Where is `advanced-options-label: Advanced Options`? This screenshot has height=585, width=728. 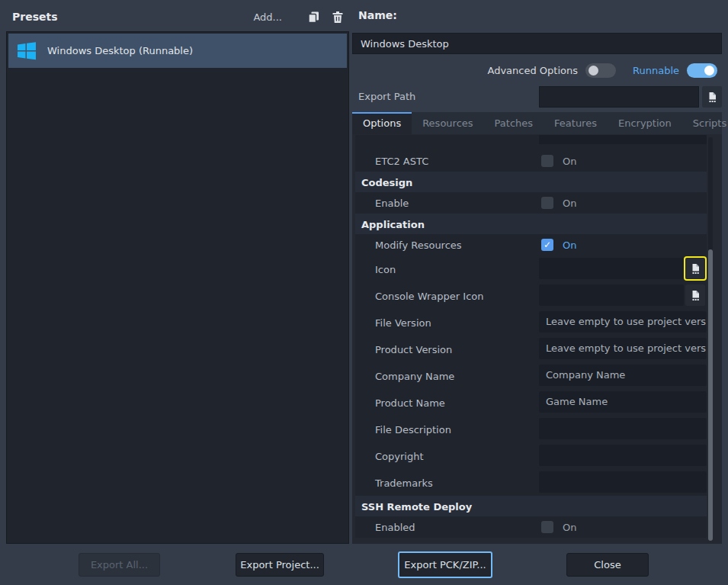 advanced-options-label: Advanced Options is located at coordinates (532, 70).